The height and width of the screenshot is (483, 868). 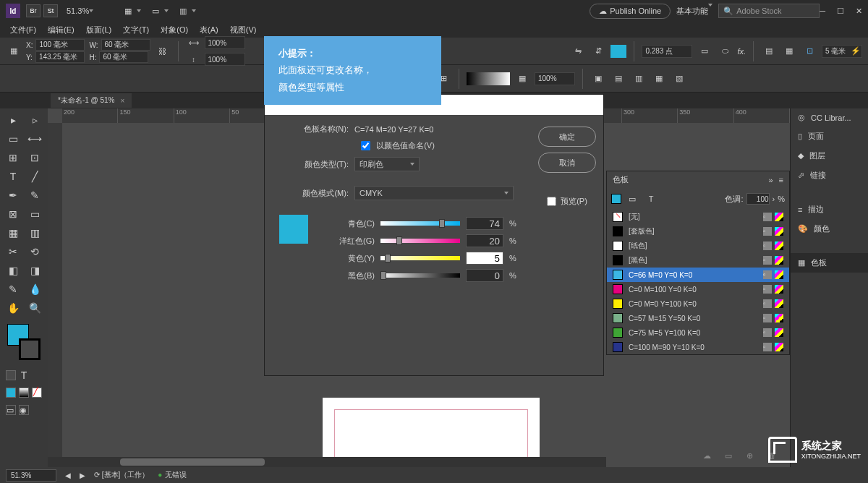 I want to click on preflight-profile: ⟳ [基本]（工作）, so click(x=122, y=475).